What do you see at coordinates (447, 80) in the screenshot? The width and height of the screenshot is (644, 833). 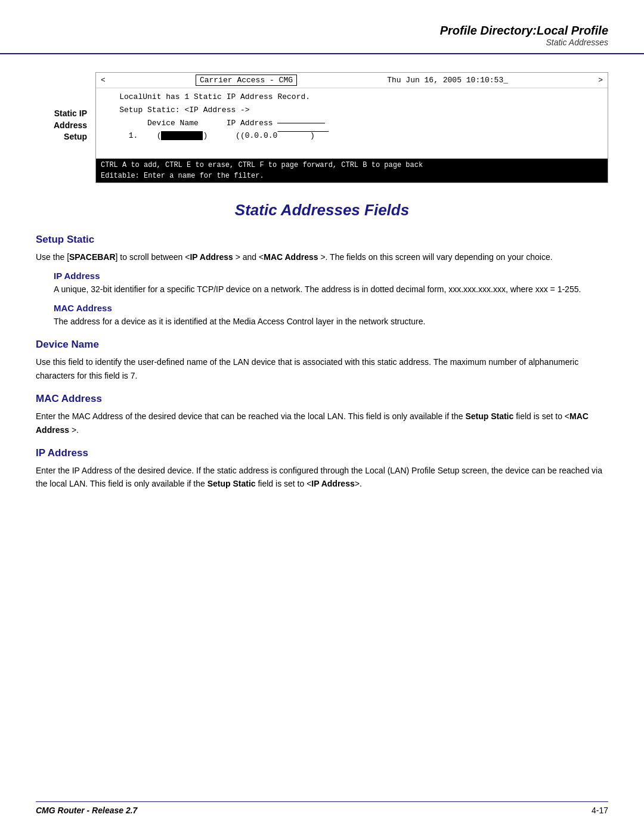 I see `terminal-timestamp: Thu Jun 16, 2005 10:10:53_` at bounding box center [447, 80].